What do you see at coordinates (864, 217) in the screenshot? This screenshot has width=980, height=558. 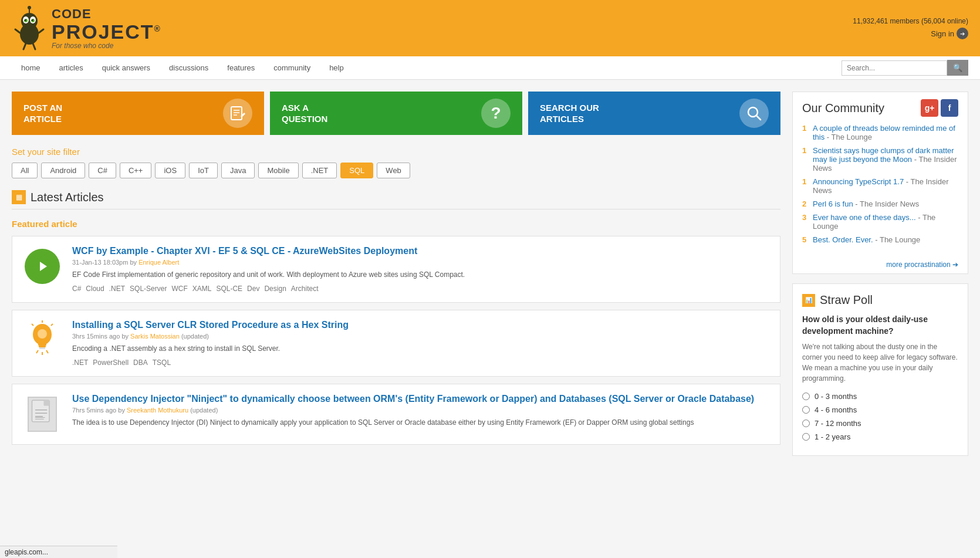 I see `community-link-5-text: Ever have one of these days...` at bounding box center [864, 217].